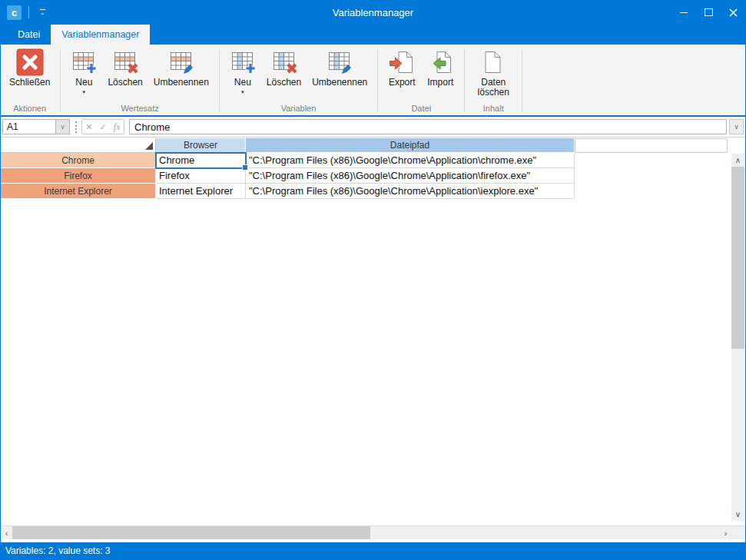 The width and height of the screenshot is (746, 560). Describe the element at coordinates (30, 61) in the screenshot. I see `close-action-icon` at that location.